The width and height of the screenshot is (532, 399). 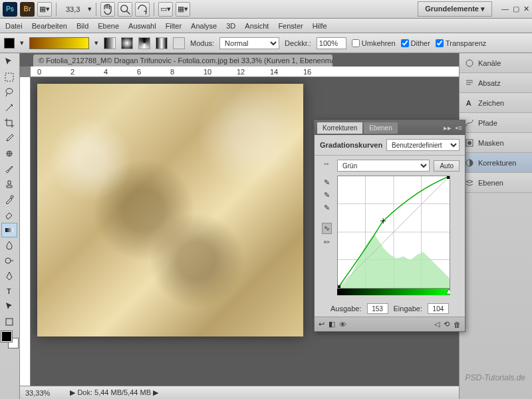 I want to click on channel-select: Grün, so click(x=383, y=166).